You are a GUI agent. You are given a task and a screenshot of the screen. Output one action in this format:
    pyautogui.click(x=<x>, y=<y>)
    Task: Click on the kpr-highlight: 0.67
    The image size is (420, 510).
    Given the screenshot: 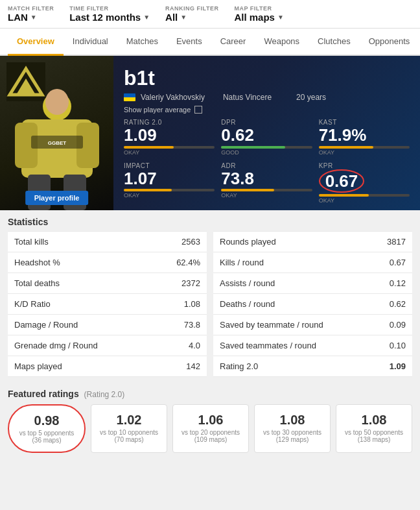 What is the action you would take?
    pyautogui.click(x=342, y=182)
    